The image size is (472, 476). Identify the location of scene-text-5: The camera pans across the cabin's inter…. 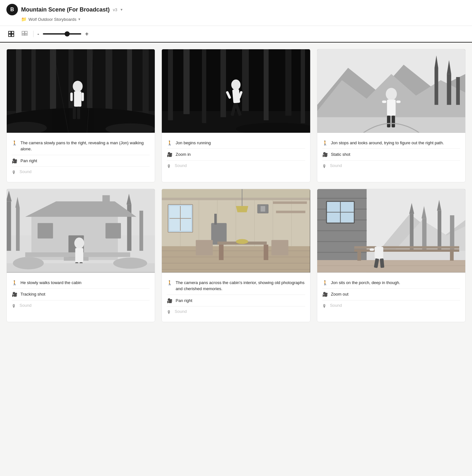
(240, 286).